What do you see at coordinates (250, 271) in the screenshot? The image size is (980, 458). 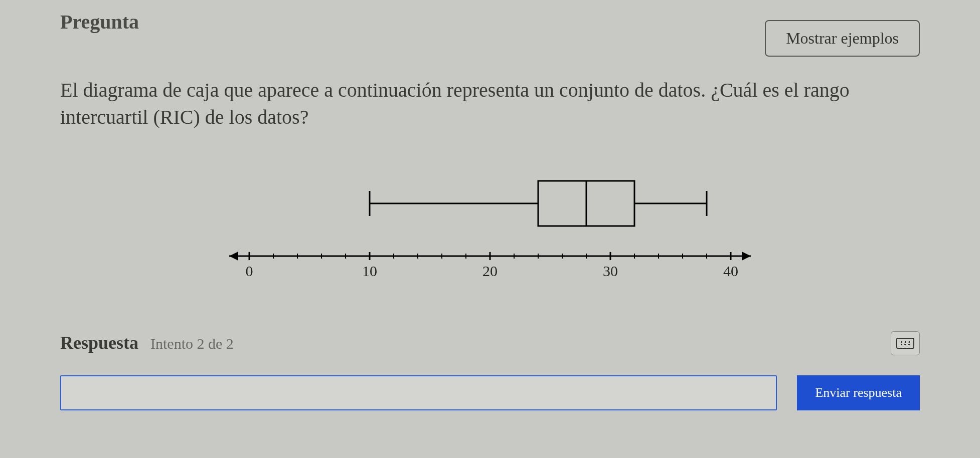 I see `svg-text: 0` at bounding box center [250, 271].